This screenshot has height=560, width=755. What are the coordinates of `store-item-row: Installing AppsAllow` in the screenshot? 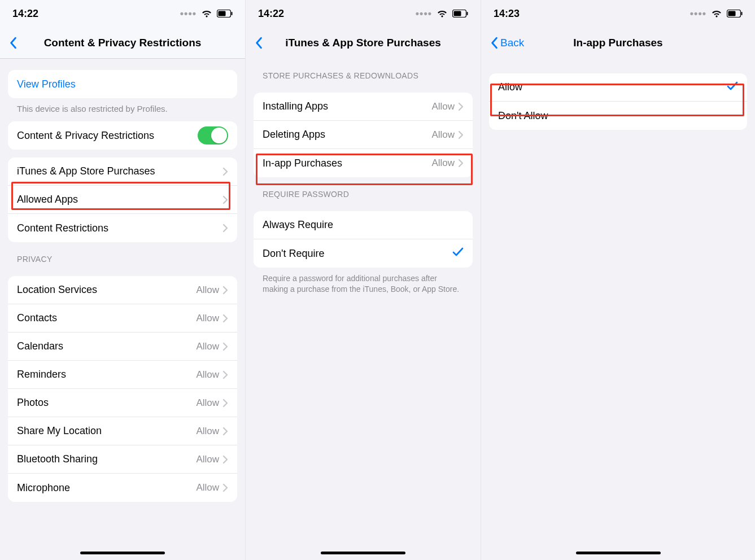 It's located at (363, 107).